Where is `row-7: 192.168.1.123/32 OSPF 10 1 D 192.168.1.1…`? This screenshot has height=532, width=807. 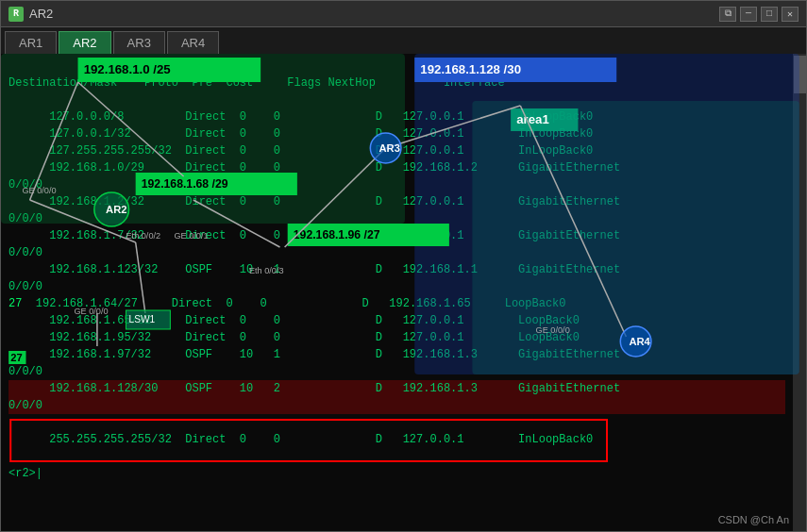
row-7: 192.168.1.123/32 OSPF 10 1 D 192.168.1.1… is located at coordinates (314, 278).